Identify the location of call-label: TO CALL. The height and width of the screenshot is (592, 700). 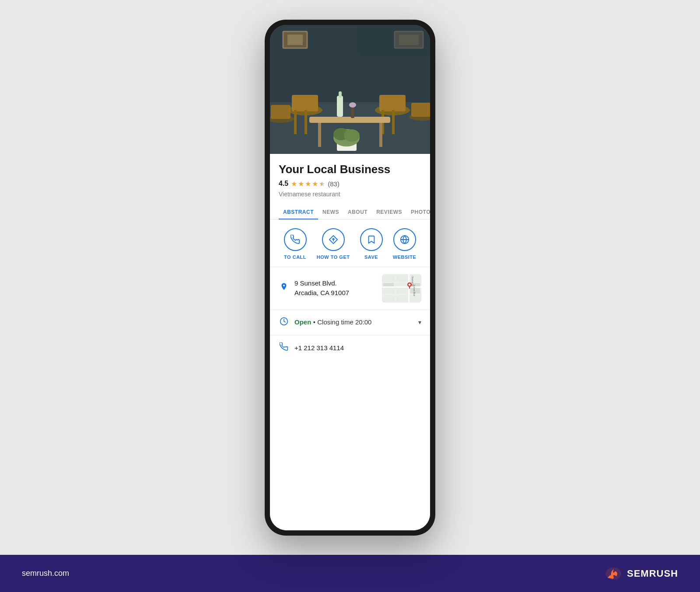
(295, 257).